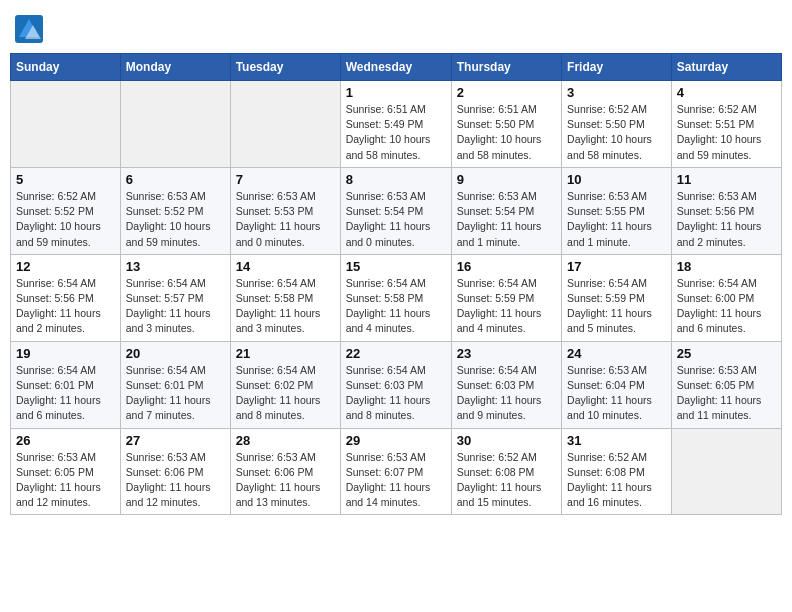 The width and height of the screenshot is (792, 612). Describe the element at coordinates (396, 68) in the screenshot. I see `calendar-header: SundayMondayTuesdayWednesdayThursdayFrid…` at that location.